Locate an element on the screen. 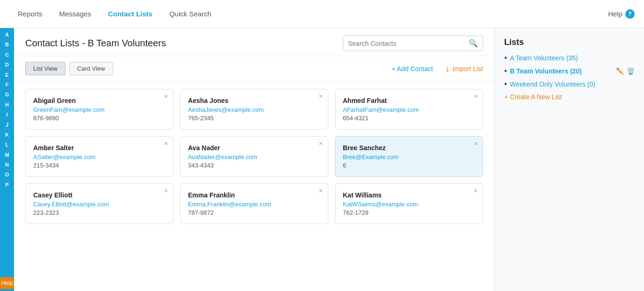 This screenshot has height=291, width=644. page-title: Contact Lists - B Team Volunteers is located at coordinates (95, 43).